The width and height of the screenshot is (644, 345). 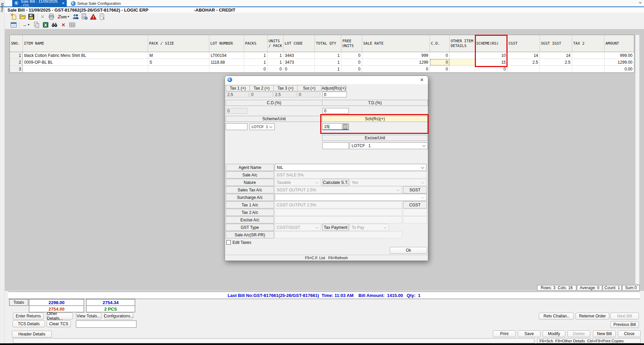 What do you see at coordinates (556, 44) in the screenshot?
I see `grid-column-header: SGST IGST` at bounding box center [556, 44].